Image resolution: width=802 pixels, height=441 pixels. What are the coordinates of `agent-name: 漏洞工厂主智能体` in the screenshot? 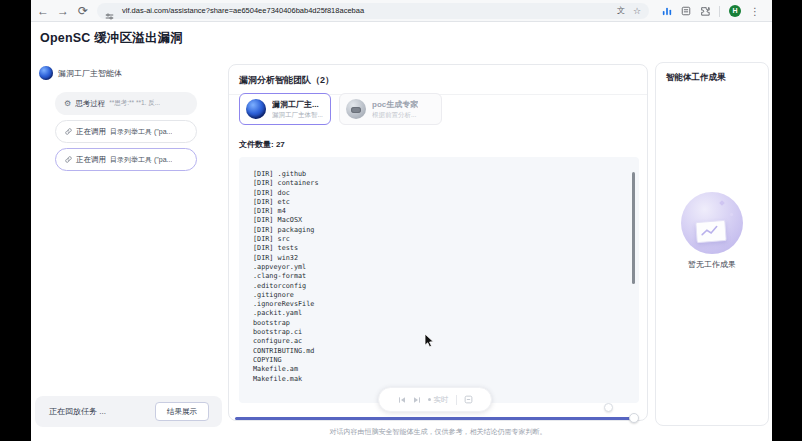 It's located at (90, 74).